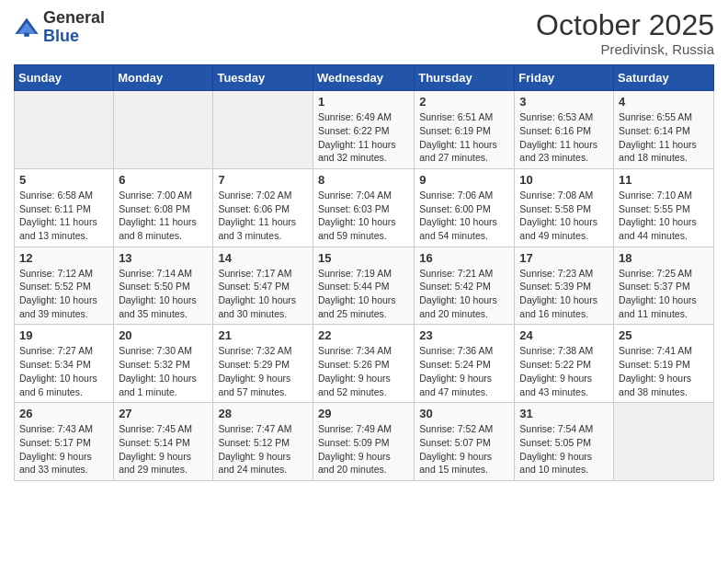 The width and height of the screenshot is (728, 563). I want to click on calendar-cell: 27Sunrise: 7:45 AM Sunset: 5:14 PM Dayli…, so click(164, 442).